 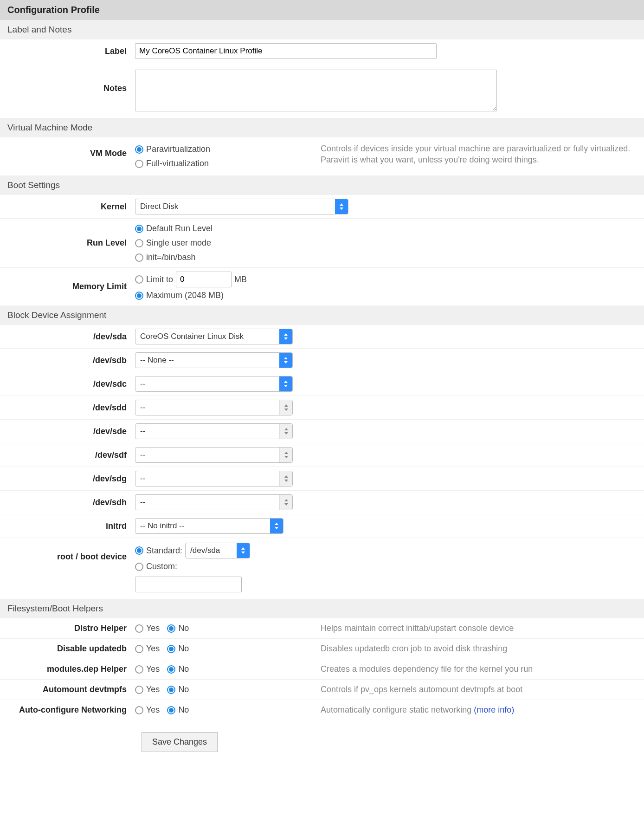 What do you see at coordinates (71, 207) in the screenshot?
I see `kernel-label: Kernel` at bounding box center [71, 207].